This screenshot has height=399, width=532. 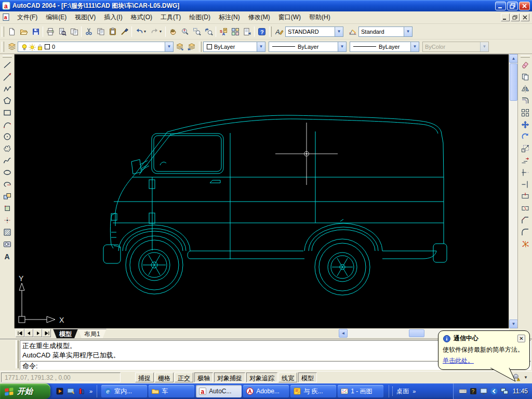 I want to click on first-tab-button, so click(x=20, y=333).